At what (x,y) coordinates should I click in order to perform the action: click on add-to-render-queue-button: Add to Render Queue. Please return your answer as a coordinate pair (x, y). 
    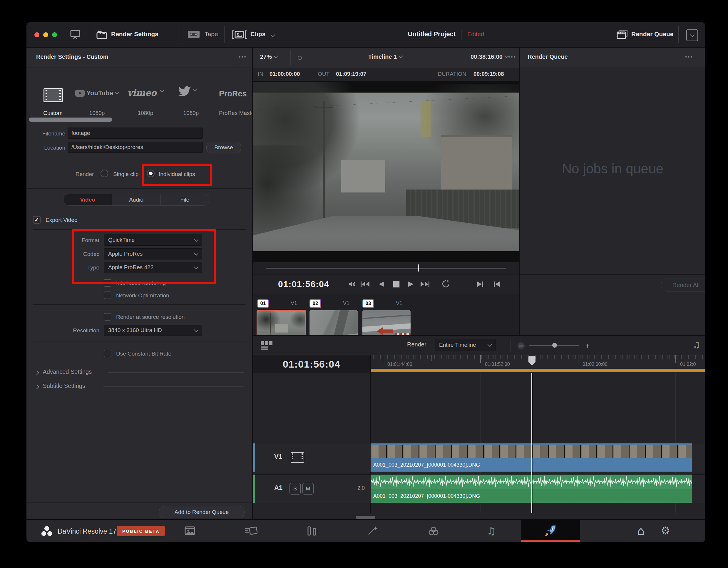
    Looking at the image, I should click on (202, 512).